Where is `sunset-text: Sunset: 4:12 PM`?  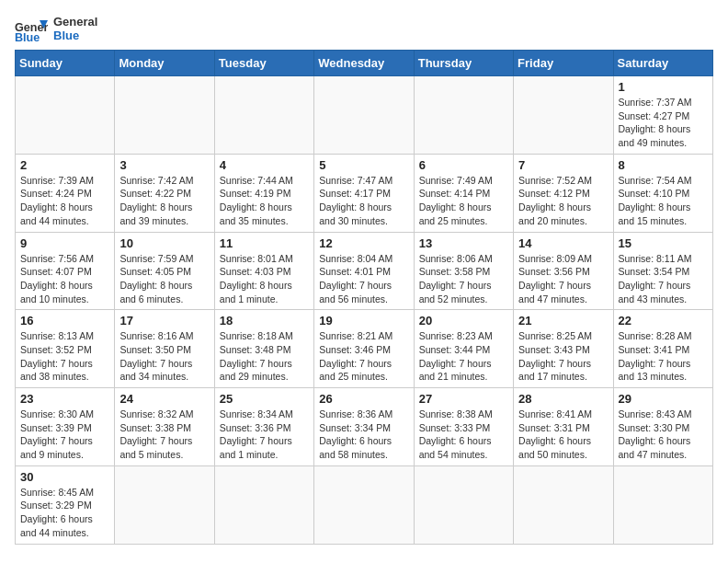
sunset-text: Sunset: 4:12 PM is located at coordinates (563, 193).